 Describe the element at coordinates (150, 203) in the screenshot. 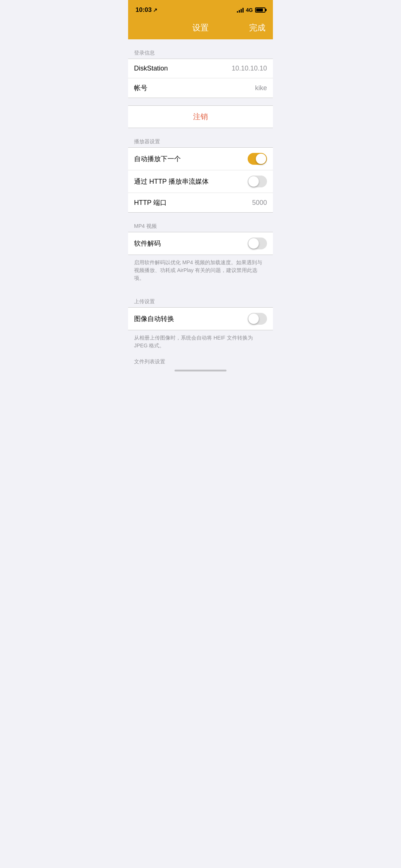

I see `http-port-label: HTTP 端口` at that location.